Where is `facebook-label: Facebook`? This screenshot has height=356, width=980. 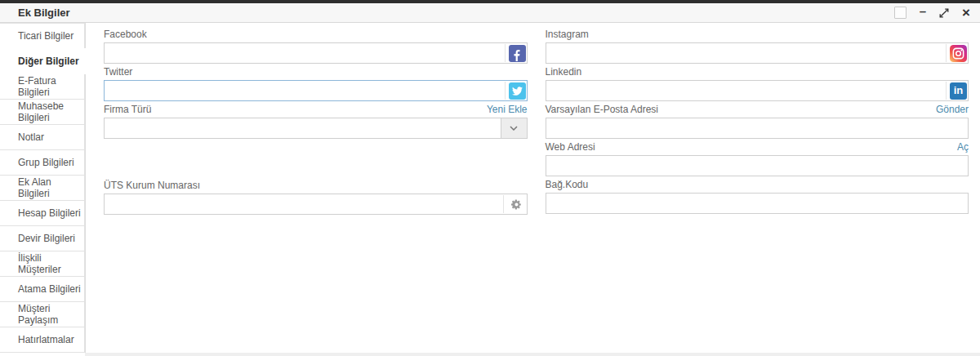 facebook-label: Facebook is located at coordinates (126, 34).